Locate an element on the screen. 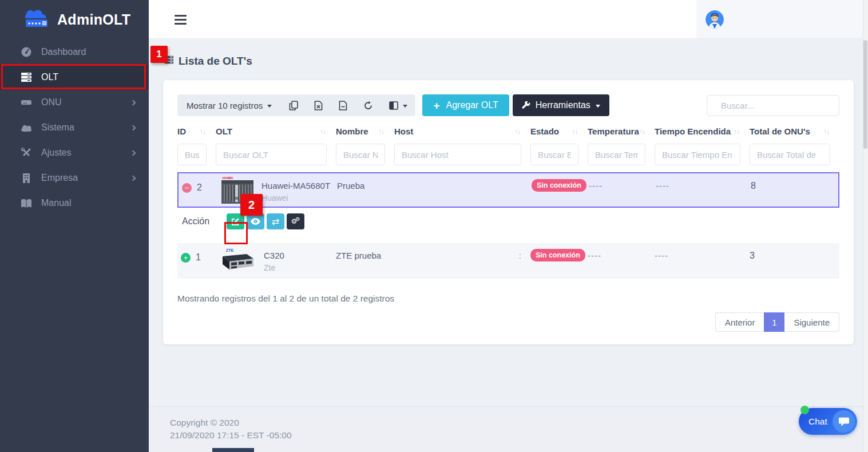 This screenshot has height=452, width=868. user-avatar is located at coordinates (715, 19).